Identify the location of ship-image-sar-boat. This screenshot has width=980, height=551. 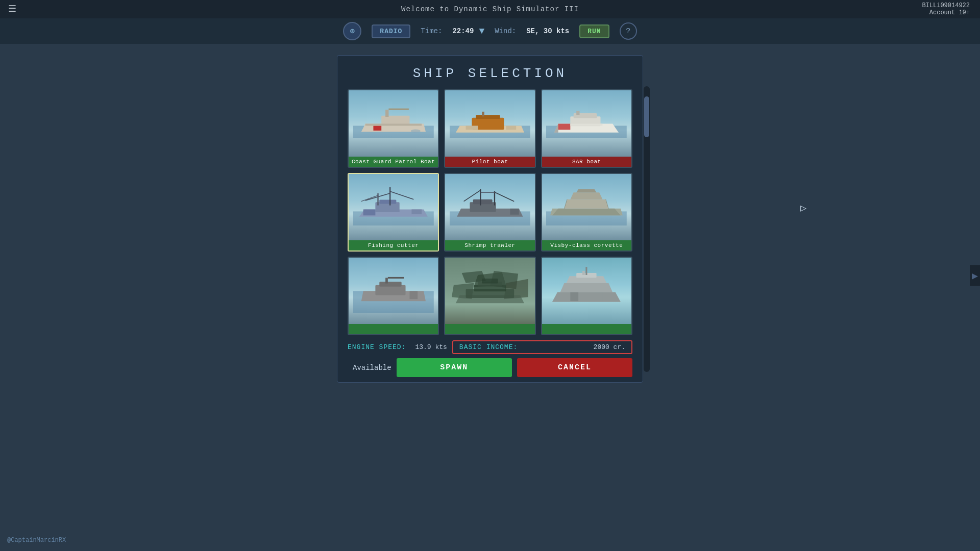
(587, 123).